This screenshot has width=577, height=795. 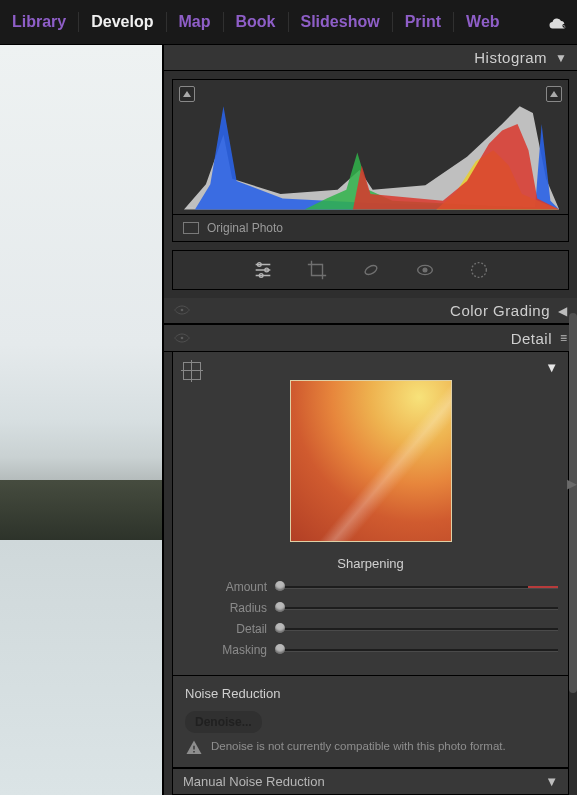 What do you see at coordinates (370, 587) in the screenshot?
I see `slider-amount: Amount` at bounding box center [370, 587].